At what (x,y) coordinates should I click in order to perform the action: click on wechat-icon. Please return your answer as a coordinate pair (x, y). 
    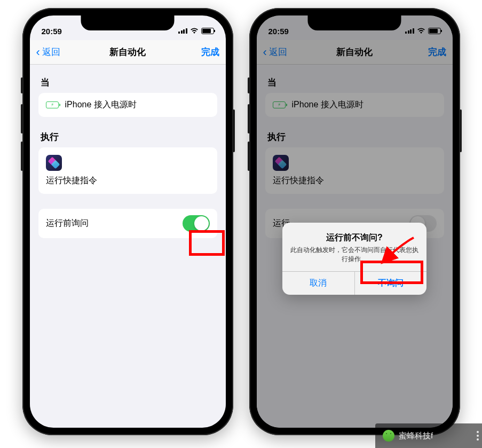
    Looking at the image, I should click on (389, 436).